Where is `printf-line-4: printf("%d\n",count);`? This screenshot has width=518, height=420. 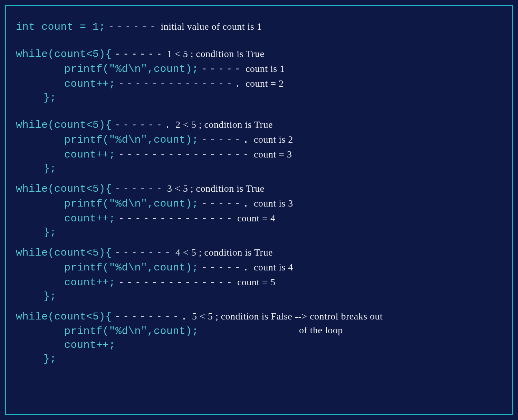
printf-line-4: printf("%d\n",count); is located at coordinates (259, 331).